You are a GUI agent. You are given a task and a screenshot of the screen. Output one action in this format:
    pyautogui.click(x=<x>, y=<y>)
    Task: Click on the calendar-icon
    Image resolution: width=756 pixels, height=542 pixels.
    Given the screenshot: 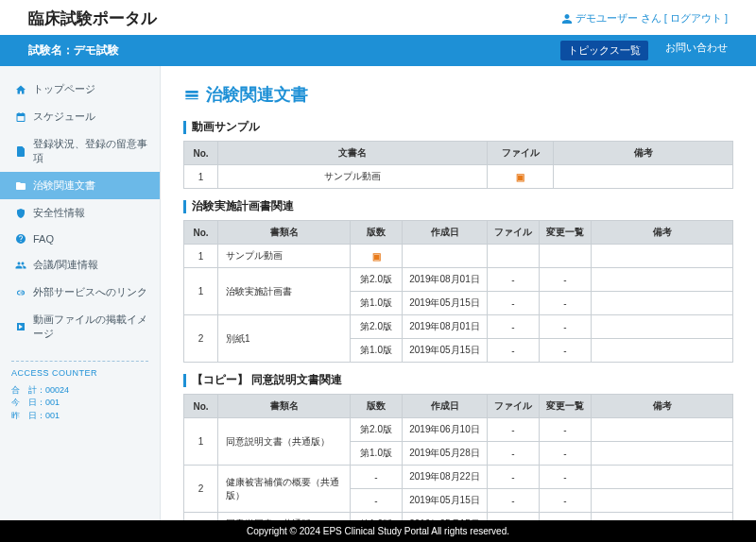 What is the action you would take?
    pyautogui.click(x=21, y=117)
    